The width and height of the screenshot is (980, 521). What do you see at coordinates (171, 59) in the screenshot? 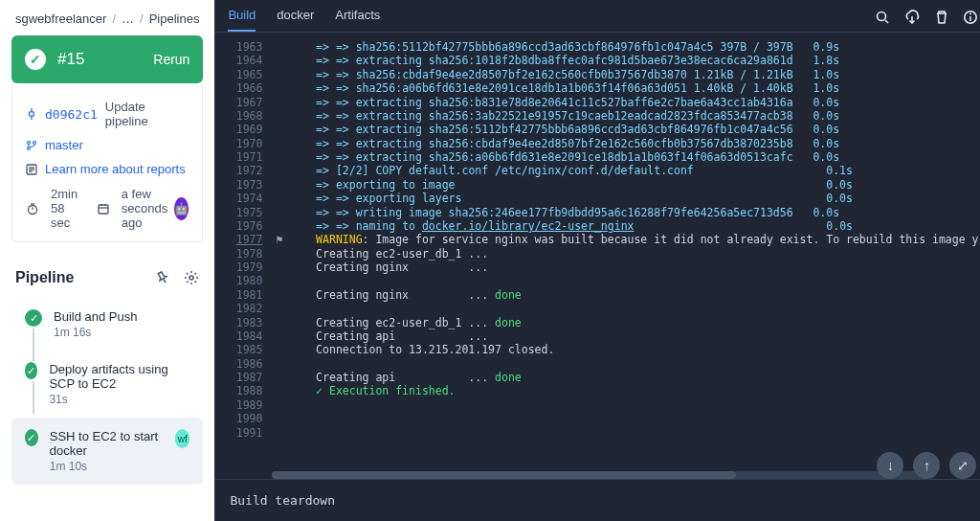
I see `rerun-button: Rerun` at bounding box center [171, 59].